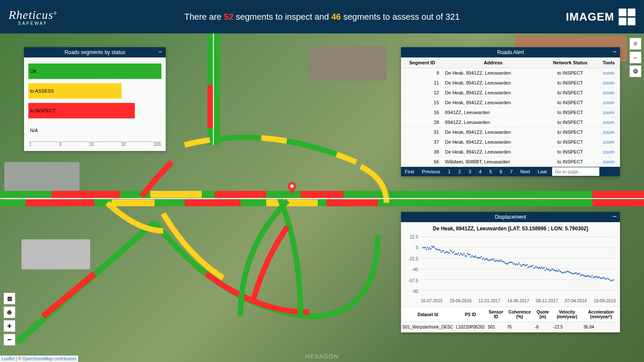 The height and width of the screenshot is (362, 644). Describe the element at coordinates (9, 326) in the screenshot. I see `zoom-in-button: +` at that location.